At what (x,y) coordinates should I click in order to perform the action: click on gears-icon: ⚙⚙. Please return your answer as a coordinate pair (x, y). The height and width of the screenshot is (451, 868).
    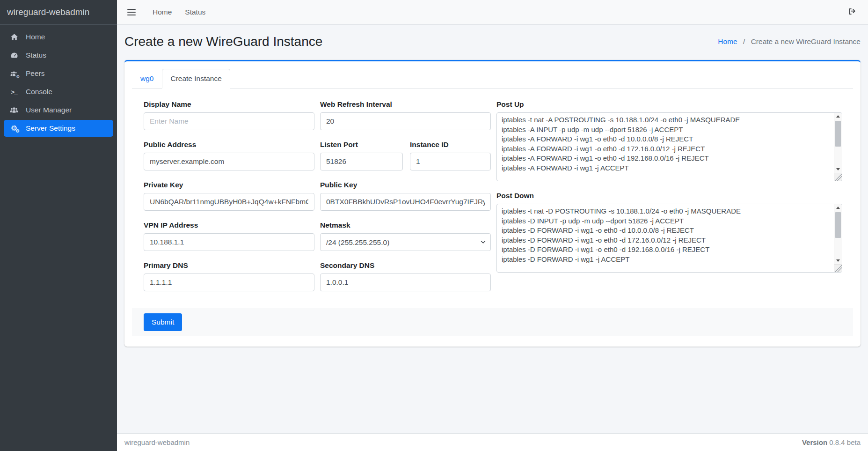
    Looking at the image, I should click on (14, 128).